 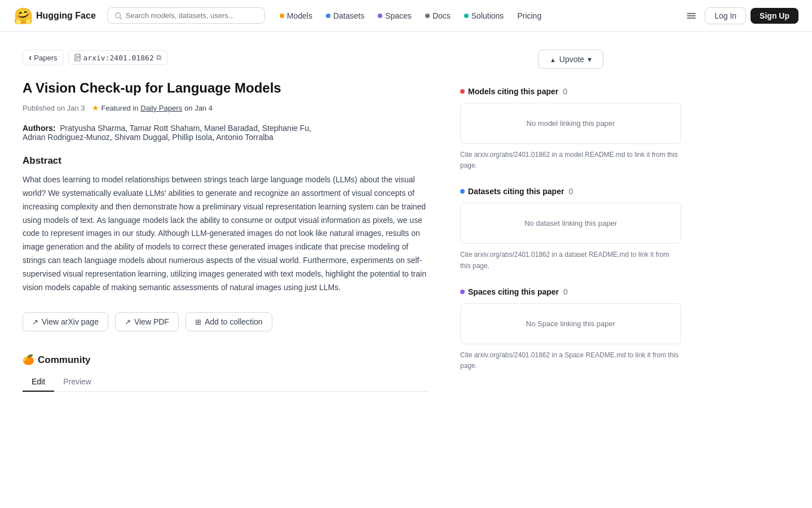 What do you see at coordinates (553, 59) in the screenshot?
I see `upvote-arrow-icon` at bounding box center [553, 59].